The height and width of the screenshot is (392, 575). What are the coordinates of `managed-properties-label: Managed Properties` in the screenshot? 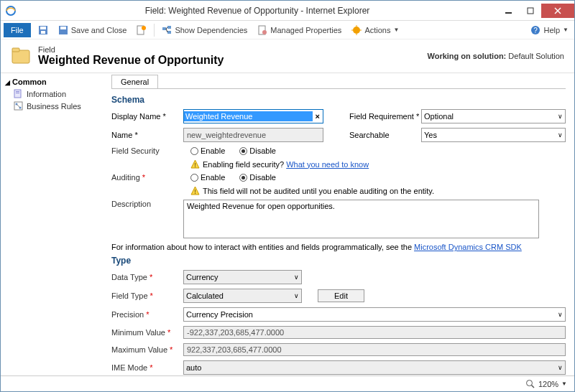 It's located at (306, 30).